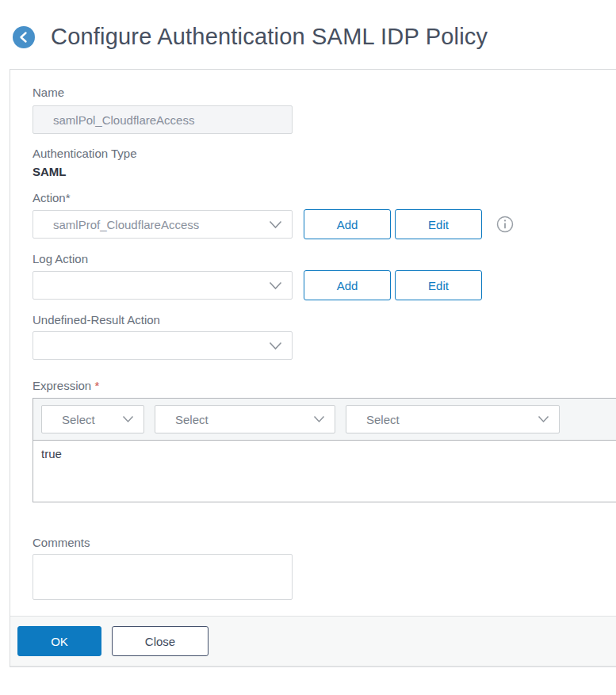  Describe the element at coordinates (93, 419) in the screenshot. I see `expression-select-1: Select` at that location.